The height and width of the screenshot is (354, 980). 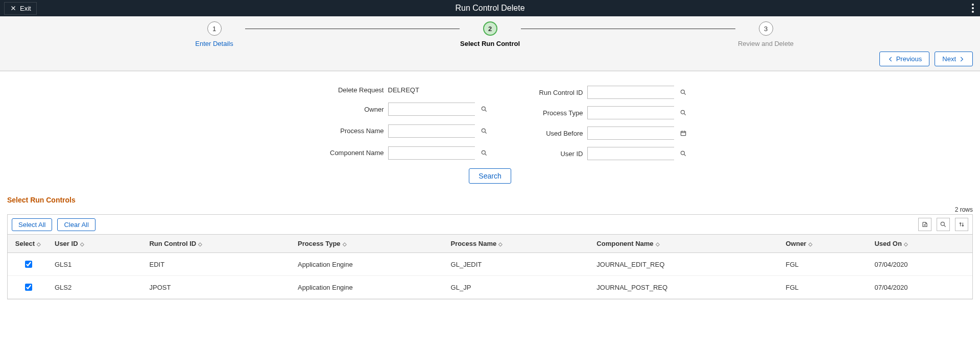 What do you see at coordinates (490, 57) in the screenshot?
I see `nav-buttons: Previous Next` at bounding box center [490, 57].